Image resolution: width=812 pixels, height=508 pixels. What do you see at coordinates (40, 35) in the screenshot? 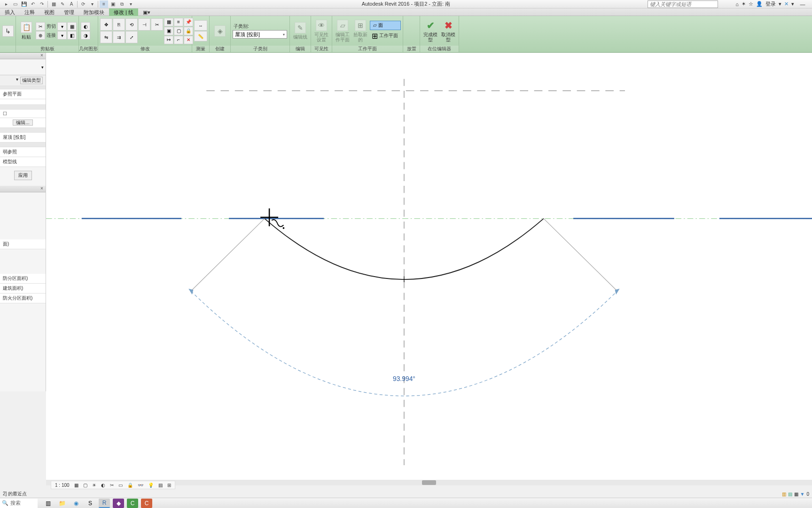
I see `join-icon: ⊕` at bounding box center [40, 35].